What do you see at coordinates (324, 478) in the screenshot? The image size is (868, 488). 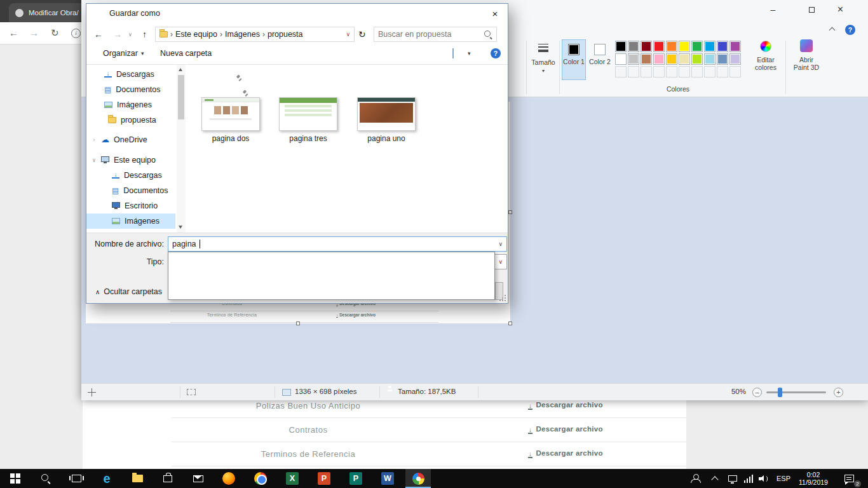 I see `taskbar-powerpoint: P` at bounding box center [324, 478].